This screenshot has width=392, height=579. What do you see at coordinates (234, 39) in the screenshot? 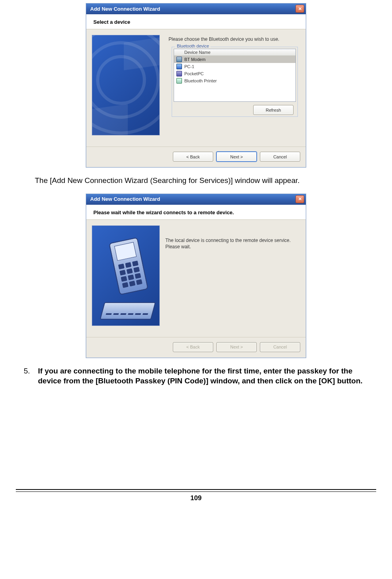
I see `instruction-text: Please choose the Bluetooth device you w…` at bounding box center [234, 39].